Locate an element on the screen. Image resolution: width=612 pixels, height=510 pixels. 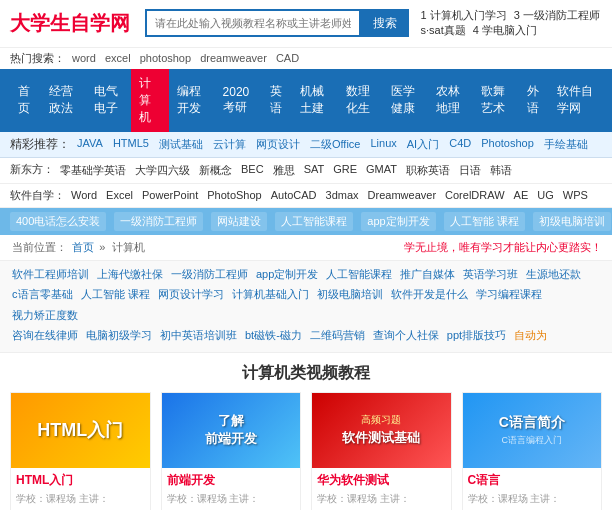
tag-testing: 测试基础 is located at coordinates (181, 144).